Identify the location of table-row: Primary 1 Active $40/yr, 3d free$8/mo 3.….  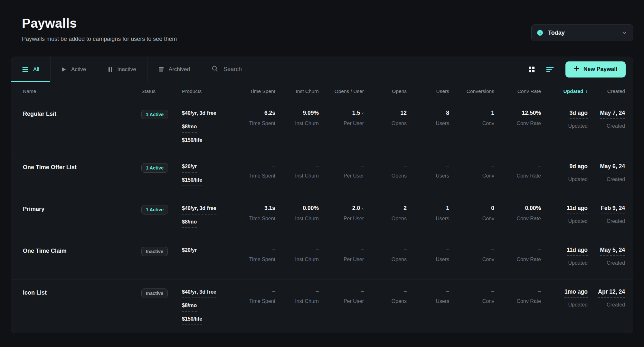
(322, 217).